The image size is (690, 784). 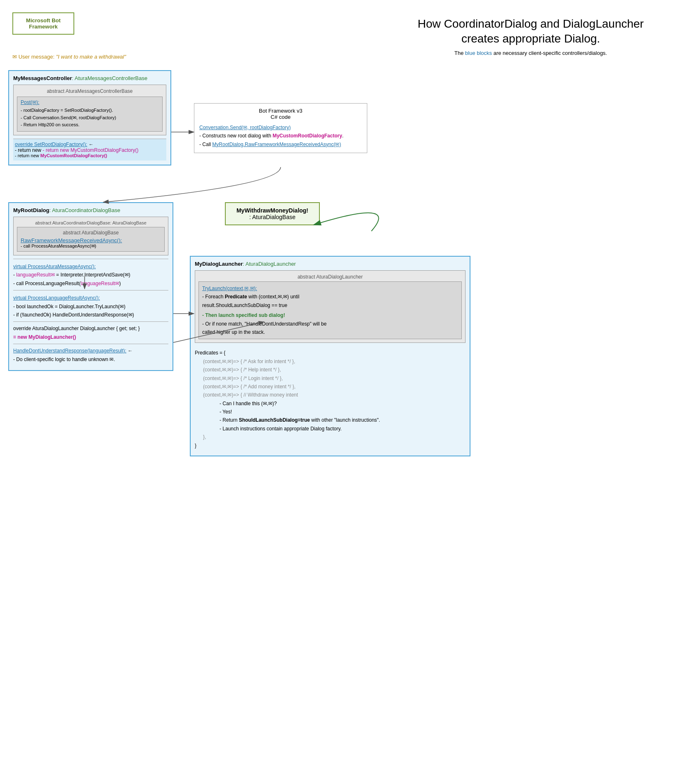 I want to click on conversation-send-link: Conversation.Send(✉, rootDialogFactory), so click(x=245, y=128).